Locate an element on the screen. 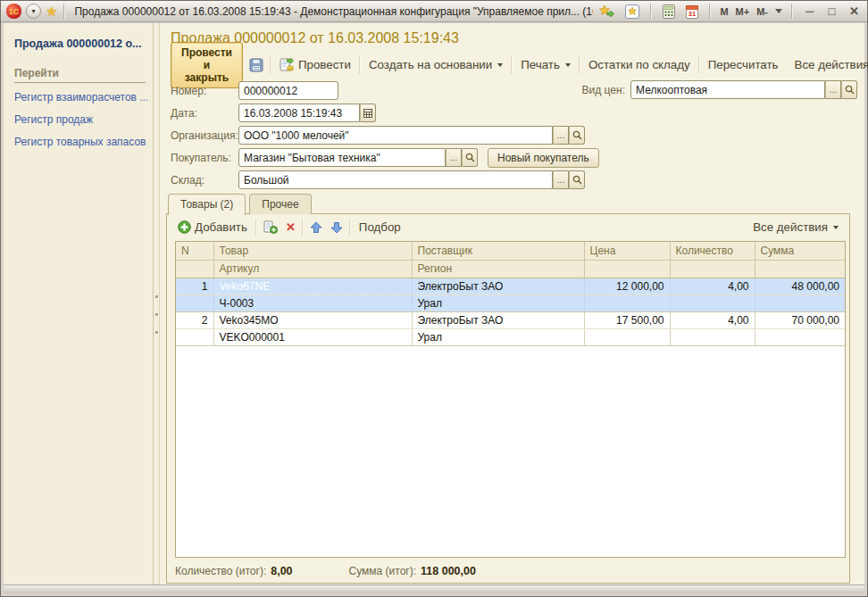 The width and height of the screenshot is (868, 597). cell-n: 2 is located at coordinates (195, 319).